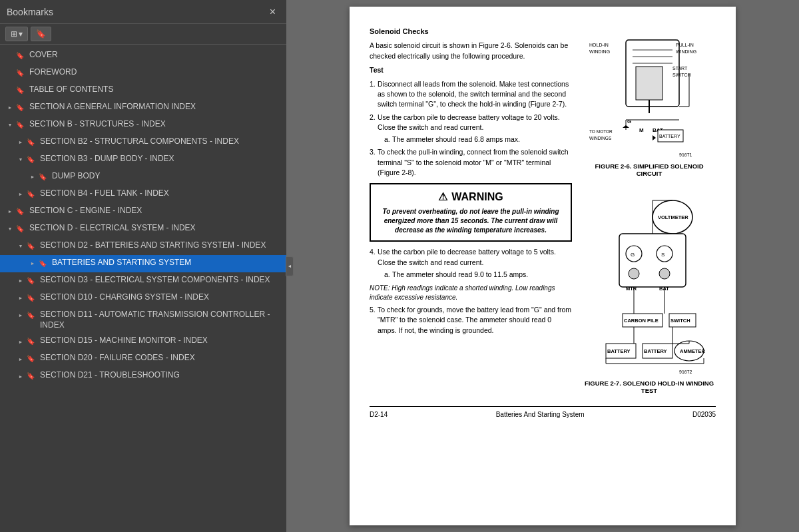  I want to click on bookmark-section-a: SECTION A GENERAL INFORMATION INDEX, so click(143, 108).